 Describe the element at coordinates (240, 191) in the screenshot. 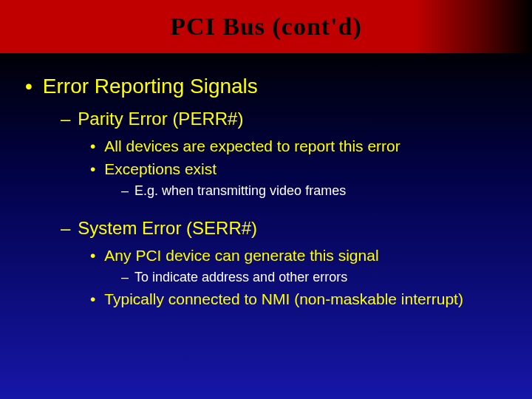

I see `bullet-text: E.g. when transmitting video frames` at that location.